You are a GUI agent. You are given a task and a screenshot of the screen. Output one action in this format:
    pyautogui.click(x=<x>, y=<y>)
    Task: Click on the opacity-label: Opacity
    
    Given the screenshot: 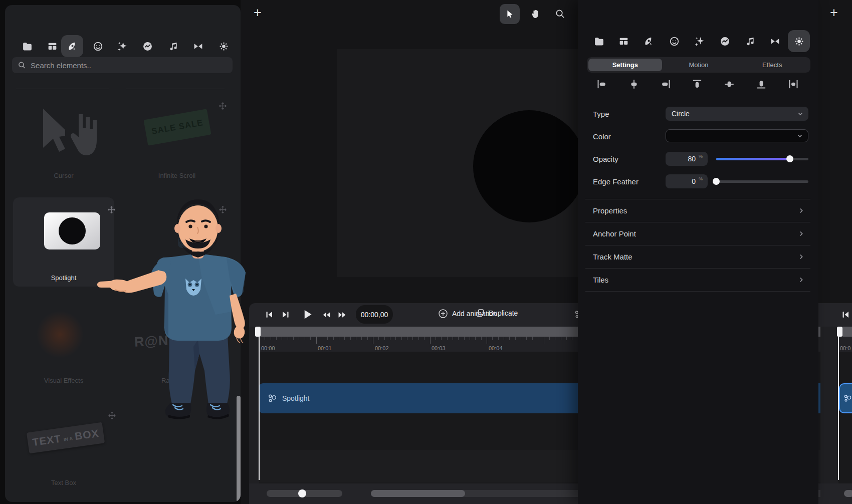 What is the action you would take?
    pyautogui.click(x=605, y=159)
    